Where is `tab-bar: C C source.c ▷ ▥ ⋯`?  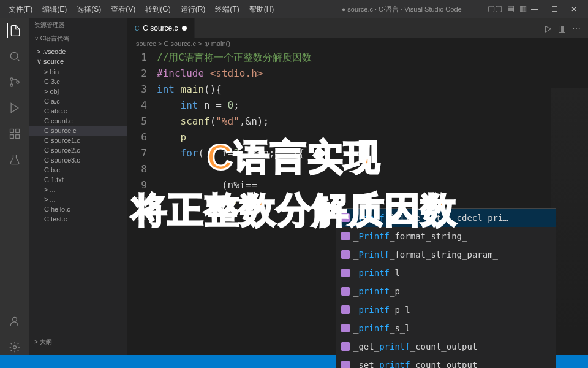
tab-bar: C C source.c ▷ ▥ ⋯ is located at coordinates (358, 28).